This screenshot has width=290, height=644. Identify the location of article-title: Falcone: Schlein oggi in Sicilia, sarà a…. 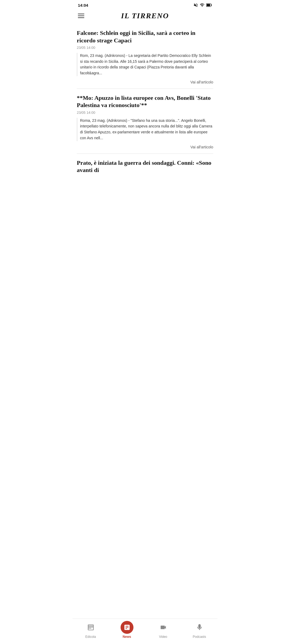
(145, 36).